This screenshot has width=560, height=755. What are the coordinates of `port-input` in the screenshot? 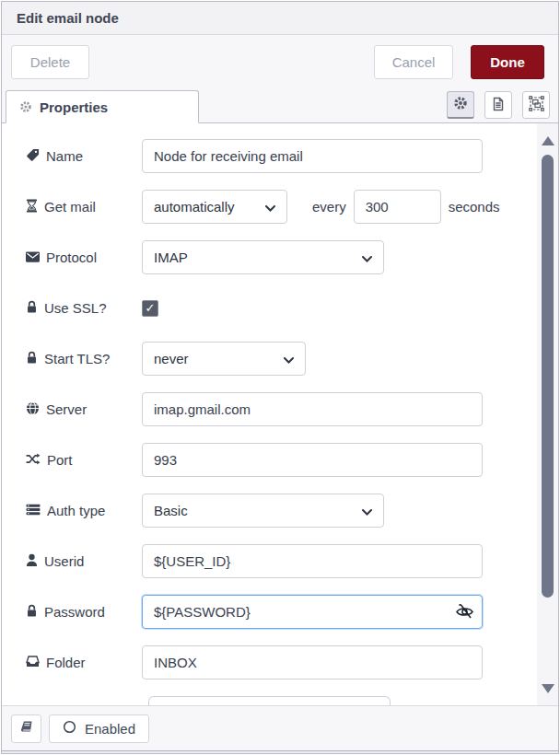 It's located at (312, 460).